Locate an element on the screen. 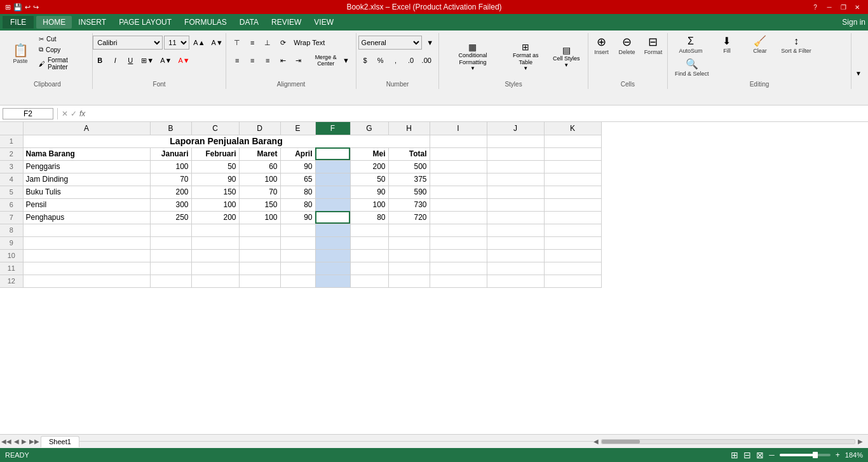 This screenshot has width=868, height=462. cell-G11 is located at coordinates (369, 268).